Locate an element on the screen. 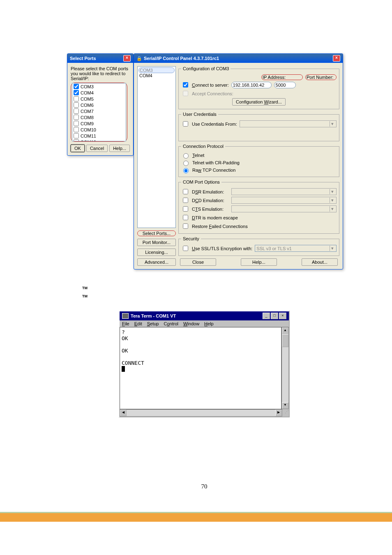  select-ports-button: Select Ports... is located at coordinates (157, 233).